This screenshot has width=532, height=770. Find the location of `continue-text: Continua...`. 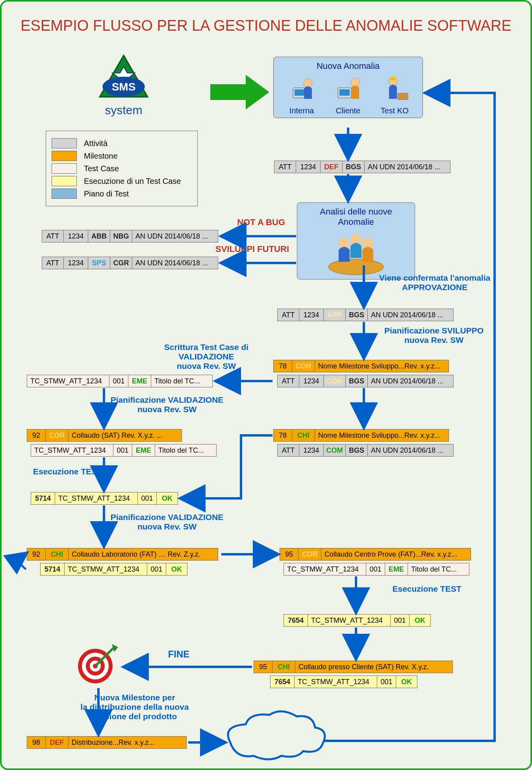

continue-text: Continua... is located at coordinates (278, 740).